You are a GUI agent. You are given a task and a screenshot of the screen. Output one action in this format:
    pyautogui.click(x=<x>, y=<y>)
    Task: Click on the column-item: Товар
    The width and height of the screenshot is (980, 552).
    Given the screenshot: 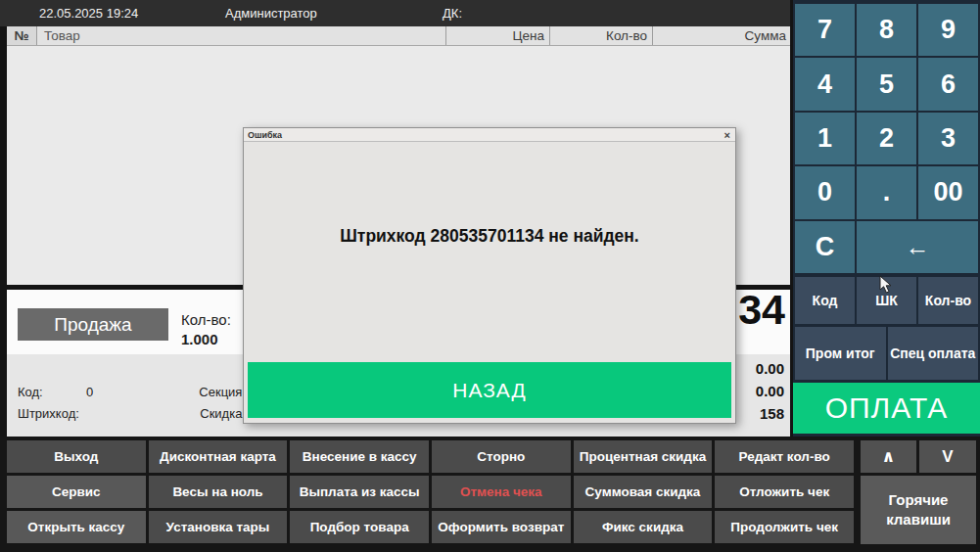 What is the action you would take?
    pyautogui.click(x=242, y=35)
    